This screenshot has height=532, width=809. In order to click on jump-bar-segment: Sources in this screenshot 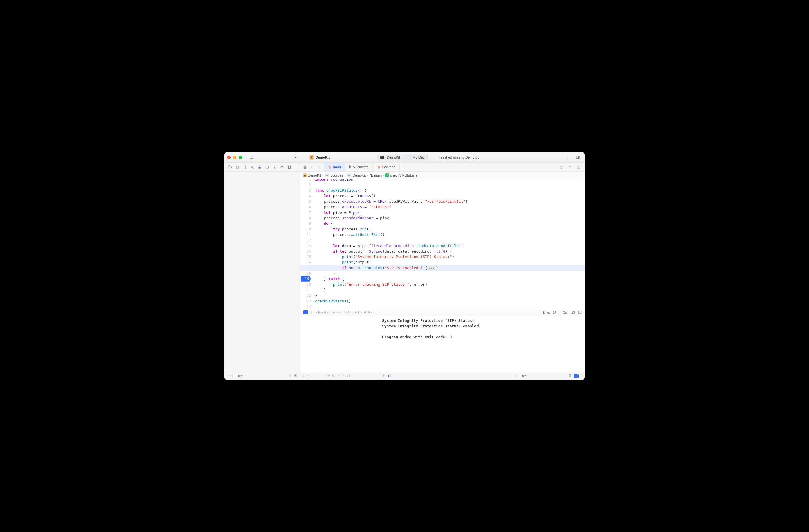, I will do `click(334, 175)`.